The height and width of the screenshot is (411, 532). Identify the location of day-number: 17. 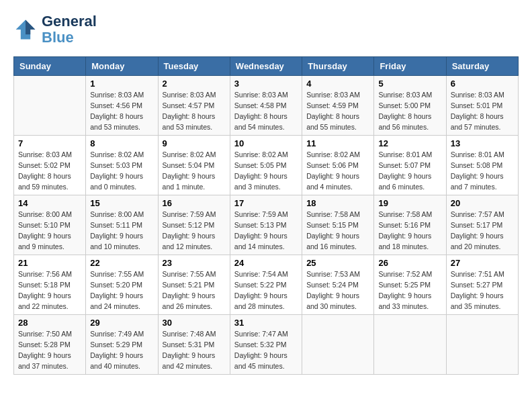
(266, 203).